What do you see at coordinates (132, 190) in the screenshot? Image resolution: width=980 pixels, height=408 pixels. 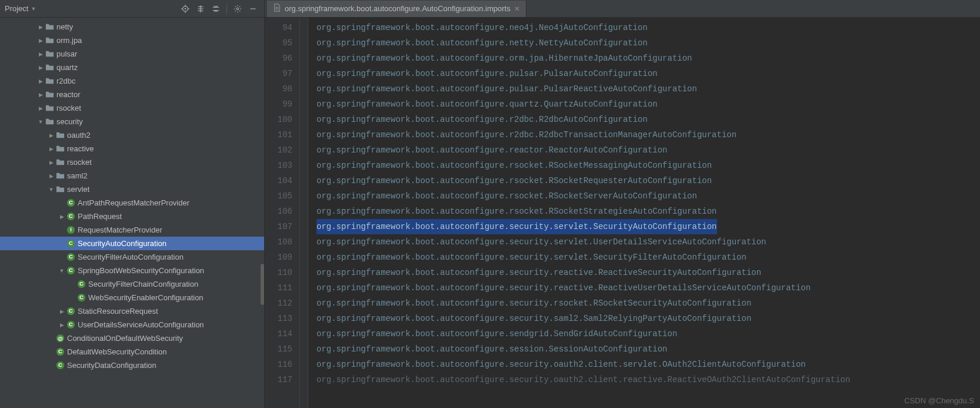 I see `tree-item: servlet` at bounding box center [132, 190].